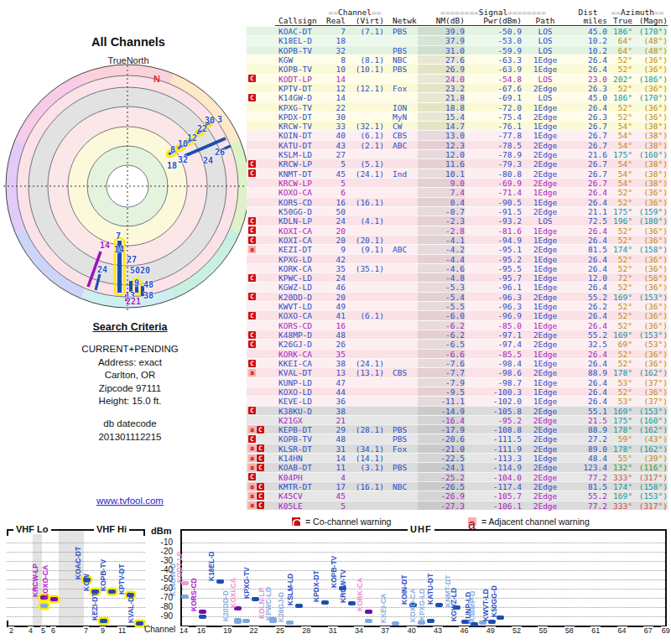  I want to click on channel-tick-label: 40, so click(412, 631).